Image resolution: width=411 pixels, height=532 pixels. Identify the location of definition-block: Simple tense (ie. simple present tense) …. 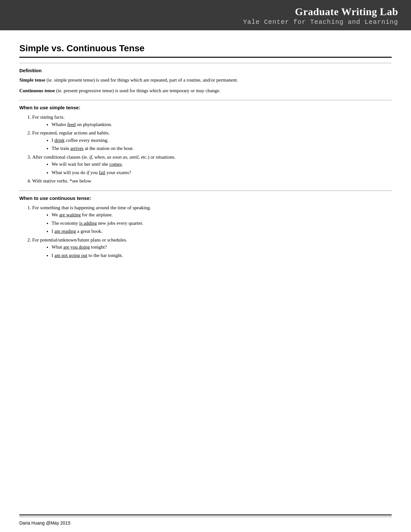
(206, 85).